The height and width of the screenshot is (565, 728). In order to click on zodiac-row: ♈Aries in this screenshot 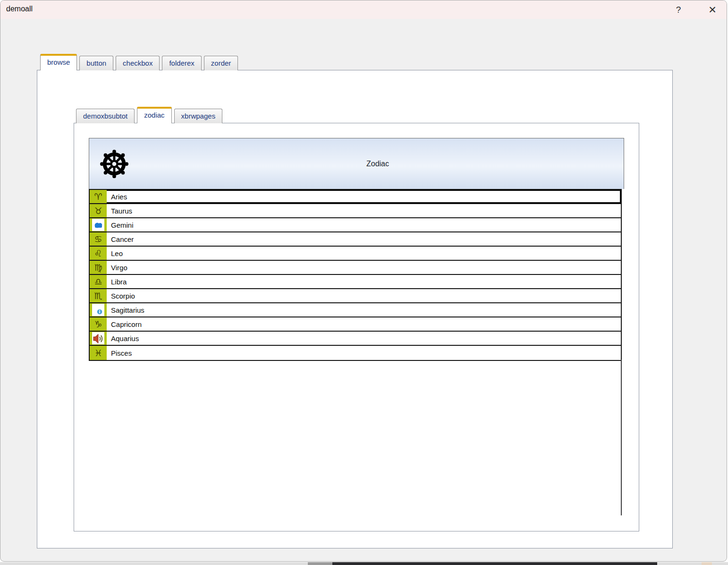, I will do `click(355, 197)`.